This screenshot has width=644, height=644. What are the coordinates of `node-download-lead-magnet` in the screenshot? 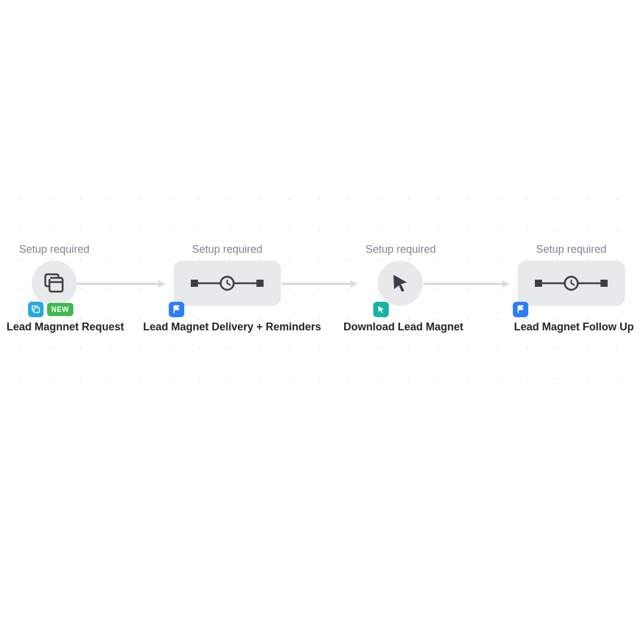 It's located at (400, 283).